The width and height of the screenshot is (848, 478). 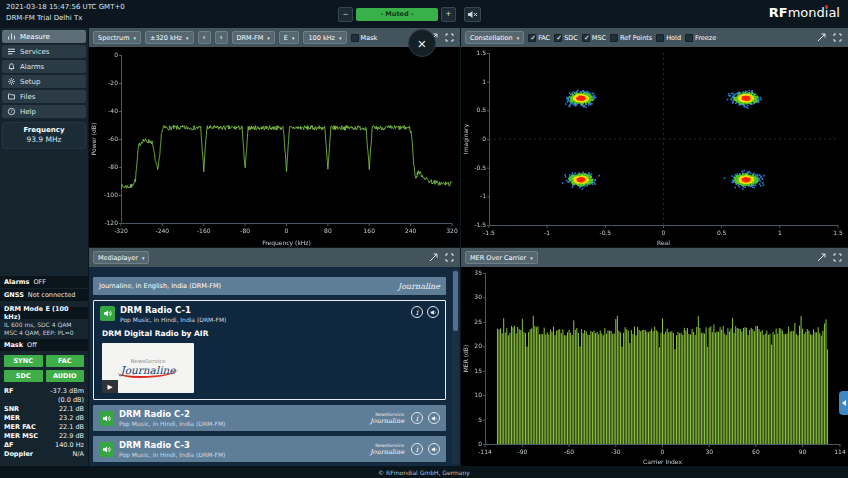 I want to click on logo-mondial: mondial, so click(x=814, y=12).